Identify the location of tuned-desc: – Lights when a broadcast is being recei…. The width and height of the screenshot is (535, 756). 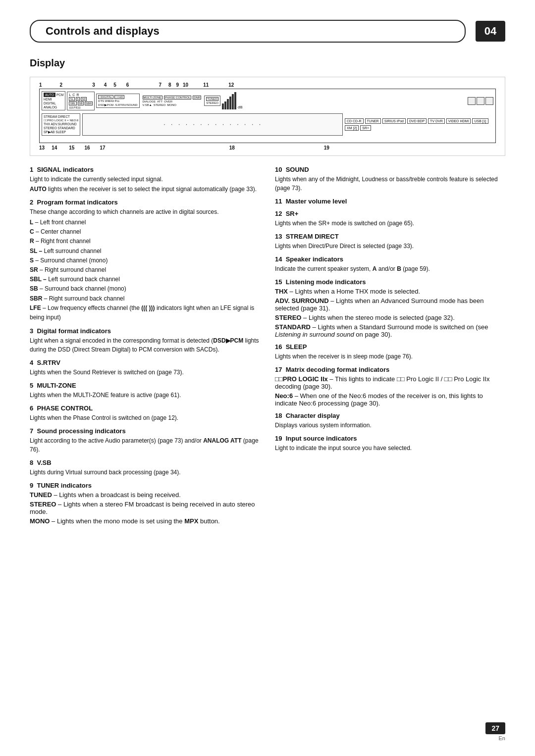
(116, 495).